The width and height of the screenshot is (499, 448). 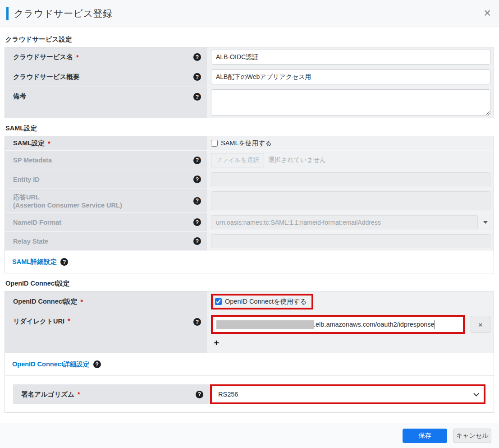 I want to click on nameid-format-value-cell: urn:oasis:names:tc:SAML:1.1:nameid-forma…, so click(x=351, y=222).